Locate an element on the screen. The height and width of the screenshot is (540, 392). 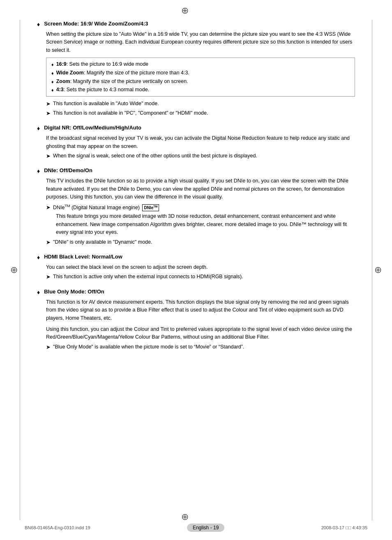
note-arrow-2: ➤ is located at coordinates (48, 113).